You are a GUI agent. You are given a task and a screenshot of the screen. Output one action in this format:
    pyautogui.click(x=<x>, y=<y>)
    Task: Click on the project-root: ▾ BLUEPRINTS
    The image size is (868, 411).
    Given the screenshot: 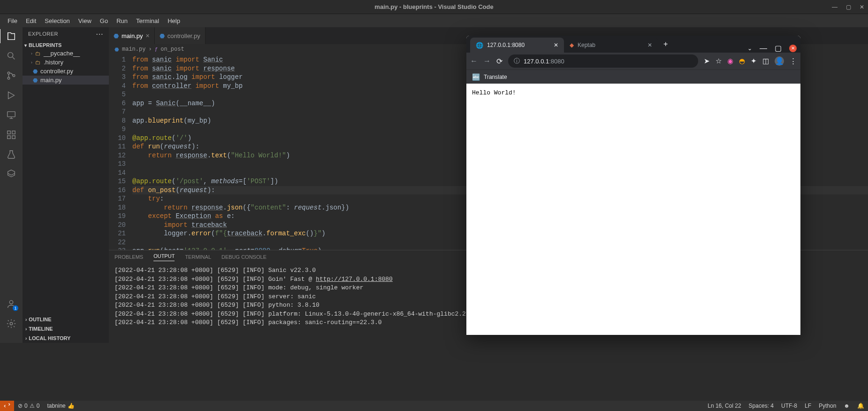 What is the action you would take?
    pyautogui.click(x=66, y=45)
    